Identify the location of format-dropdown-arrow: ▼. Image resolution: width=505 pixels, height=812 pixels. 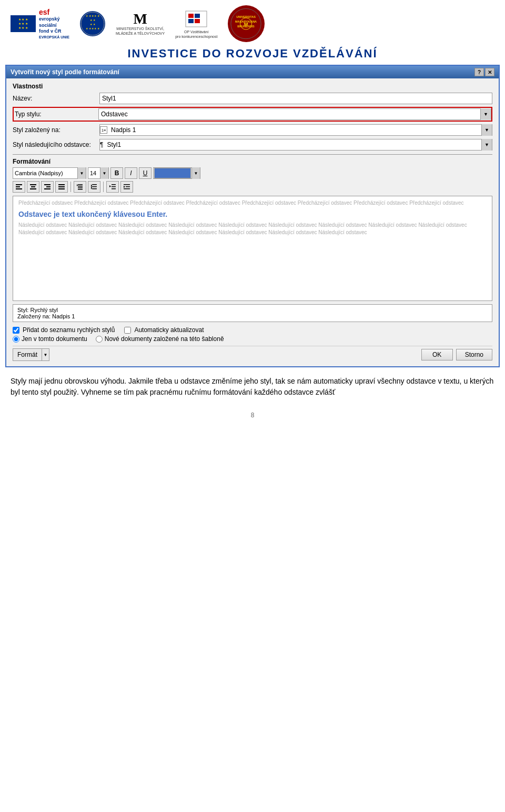
(45, 355).